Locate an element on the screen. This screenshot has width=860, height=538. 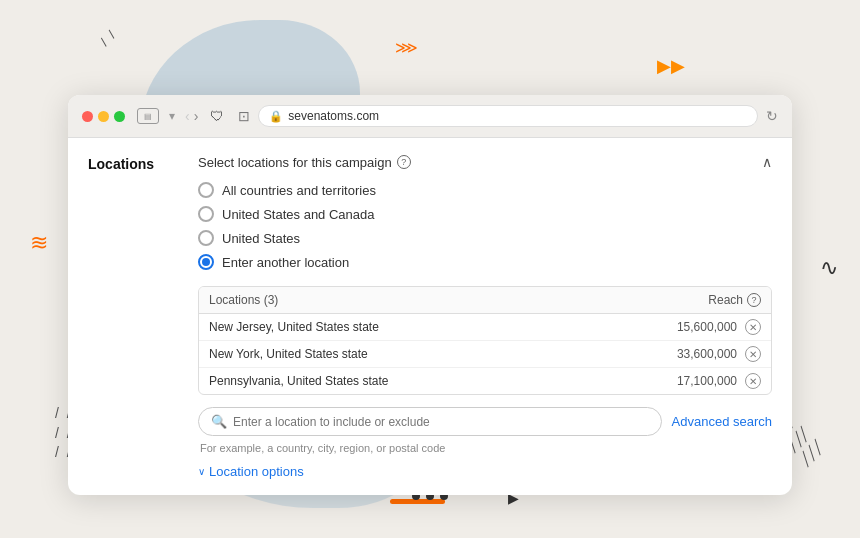
deco-zigzag-top: ⋙ is located at coordinates (406, 48).